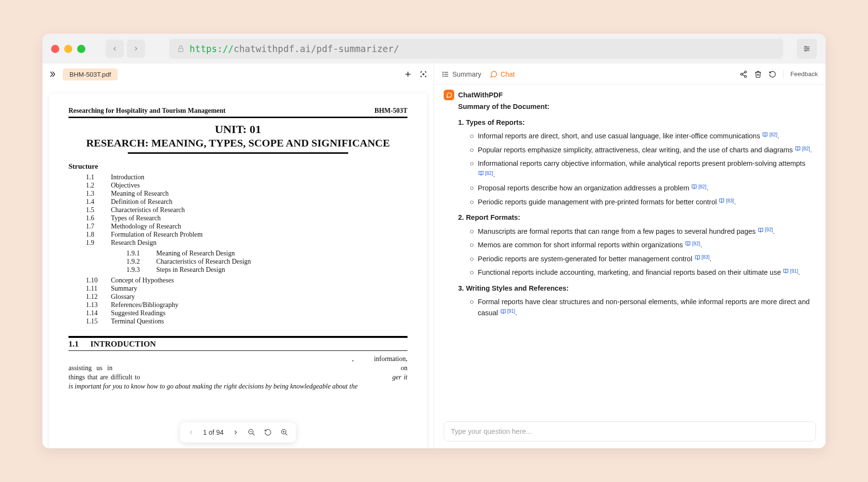  I want to click on zoom-out-button, so click(252, 432).